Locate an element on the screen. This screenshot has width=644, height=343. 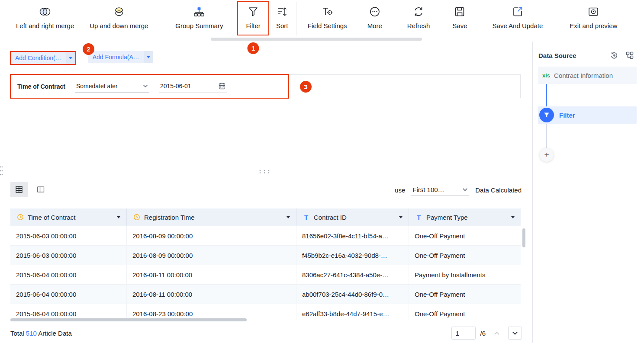
toolbar-item-filter: Filter 1 is located at coordinates (253, 21).